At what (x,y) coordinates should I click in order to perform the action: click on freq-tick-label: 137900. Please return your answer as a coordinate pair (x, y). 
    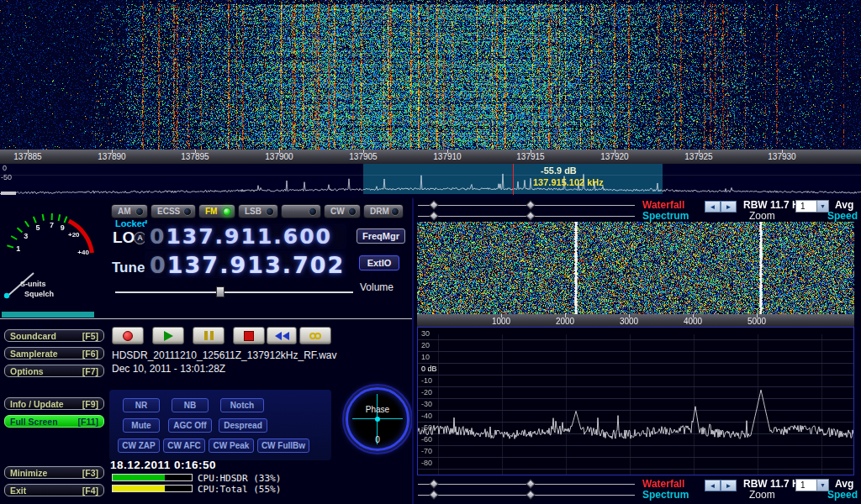
    Looking at the image, I should click on (279, 156).